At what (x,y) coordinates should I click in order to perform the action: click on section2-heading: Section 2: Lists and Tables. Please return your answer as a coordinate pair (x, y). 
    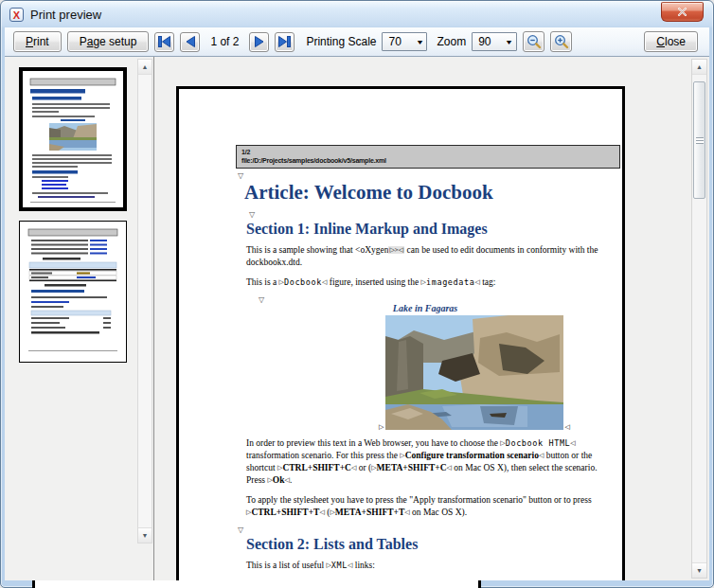
    Looking at the image, I should click on (434, 543).